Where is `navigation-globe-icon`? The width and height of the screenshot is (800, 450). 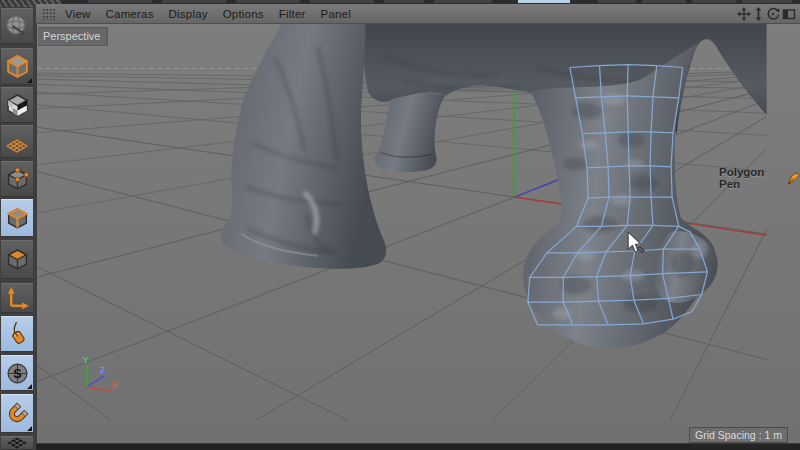 navigation-globe-icon is located at coordinates (17, 26).